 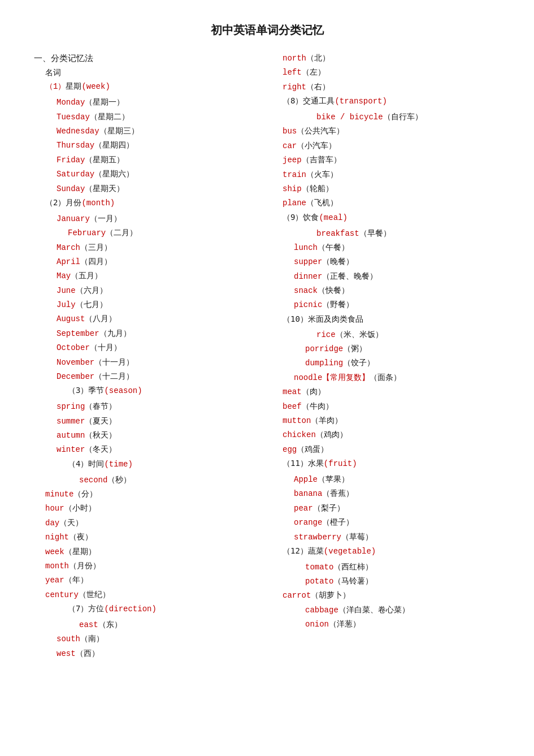 I want to click on list-item: breakfast（早餐）, so click(x=418, y=233).